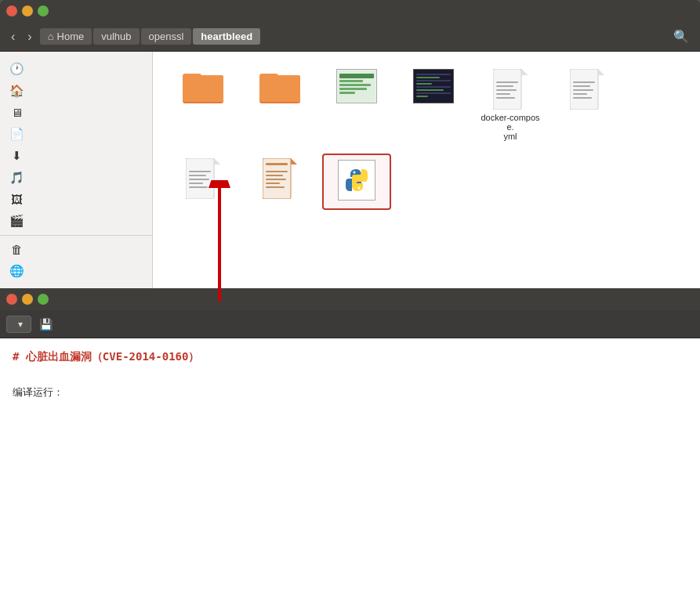 The width and height of the screenshot is (700, 600). I want to click on file-item-readme-zh-cn, so click(280, 182).